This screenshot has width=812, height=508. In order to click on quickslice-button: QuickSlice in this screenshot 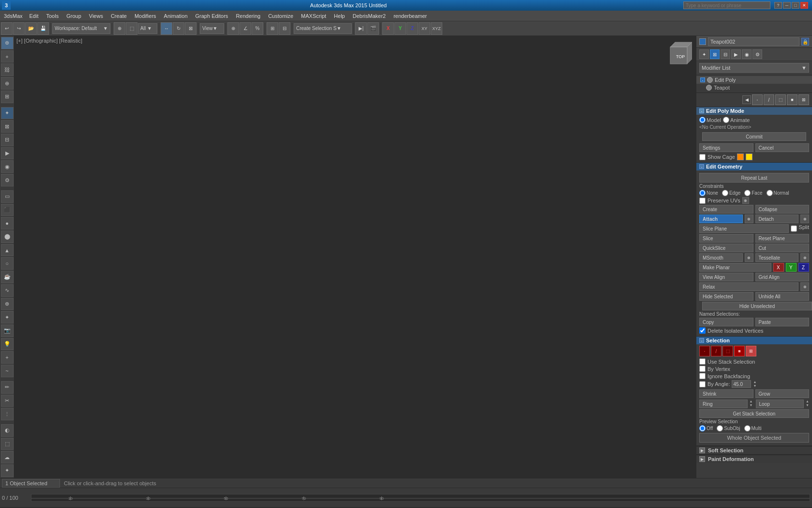, I will do `click(726, 248)`.